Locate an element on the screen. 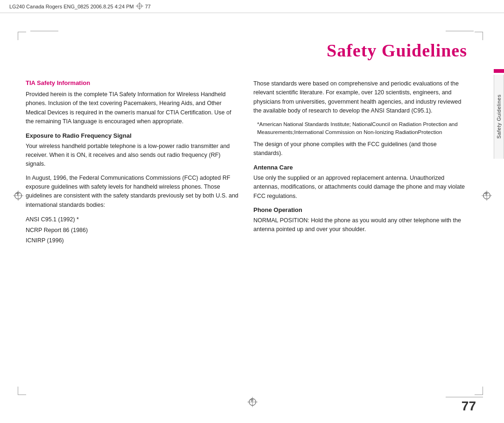 Image resolution: width=504 pixels, height=423 pixels. header-text: LG240 Canada Rogers ENG_0825 2006.8.25 4… is located at coordinates (72, 7).